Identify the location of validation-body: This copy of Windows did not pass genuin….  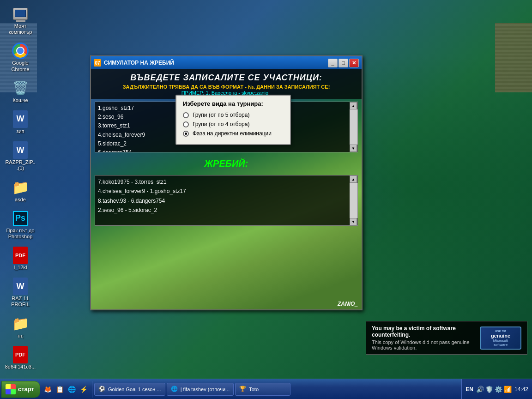
(423, 345).